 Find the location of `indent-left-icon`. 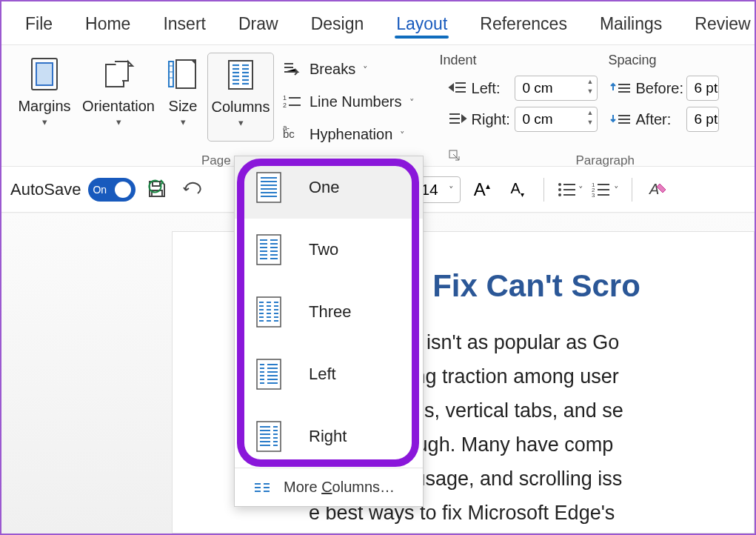

indent-left-icon is located at coordinates (458, 88).